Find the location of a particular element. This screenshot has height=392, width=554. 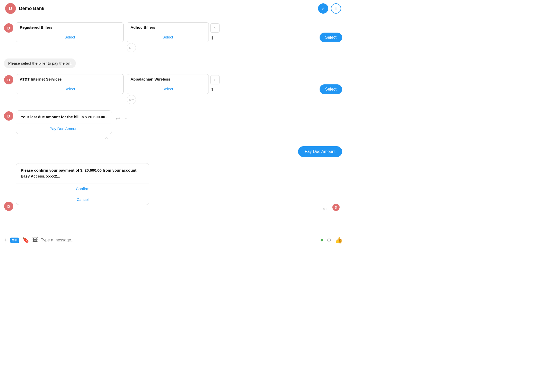

share-icon-2: ⬆ is located at coordinates (215, 90).